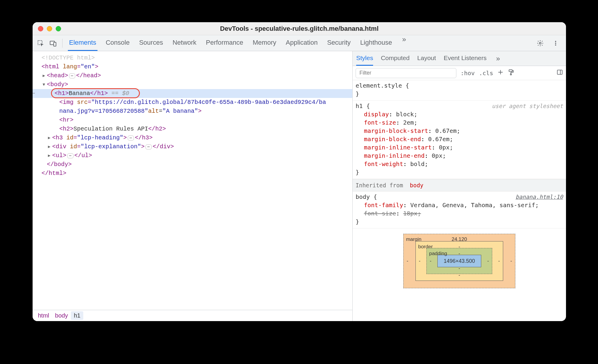  What do you see at coordinates (468, 73) in the screenshot?
I see `hov-toggle: :hov` at bounding box center [468, 73].